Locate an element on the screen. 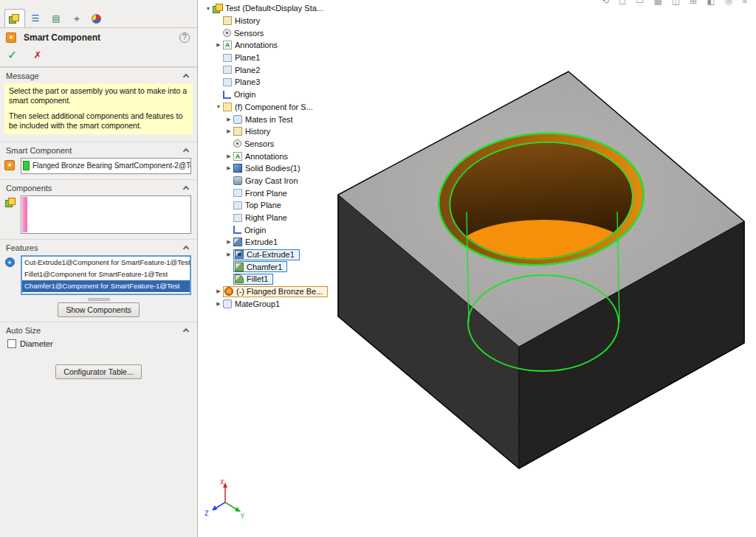 The height and width of the screenshot is (537, 756). diameter-checkbox is located at coordinates (12, 344).